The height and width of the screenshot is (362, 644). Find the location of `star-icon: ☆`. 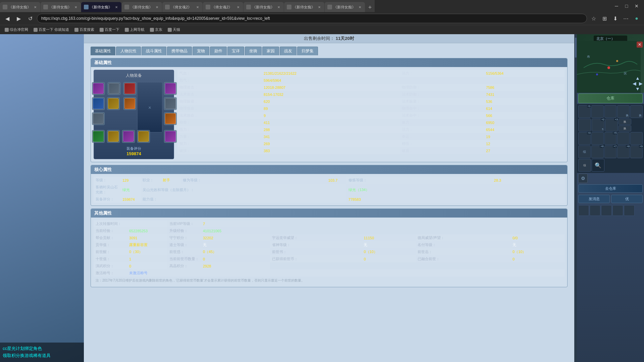

star-icon: ☆ is located at coordinates (594, 18).